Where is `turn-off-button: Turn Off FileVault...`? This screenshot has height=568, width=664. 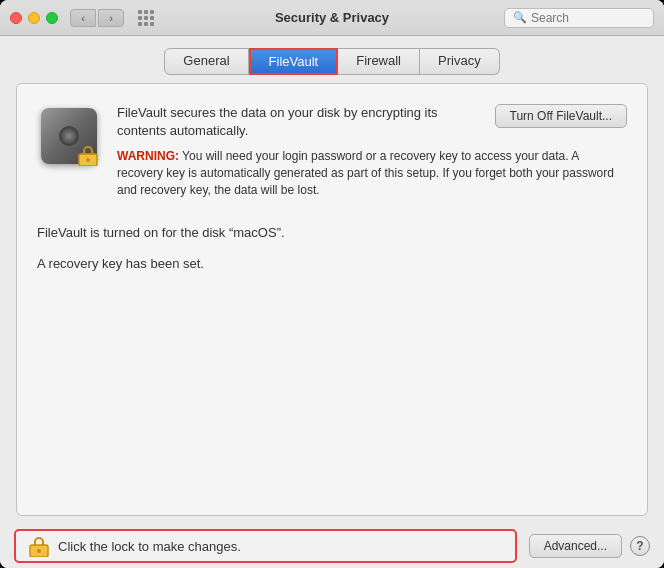 turn-off-button: Turn Off FileVault... is located at coordinates (561, 116).